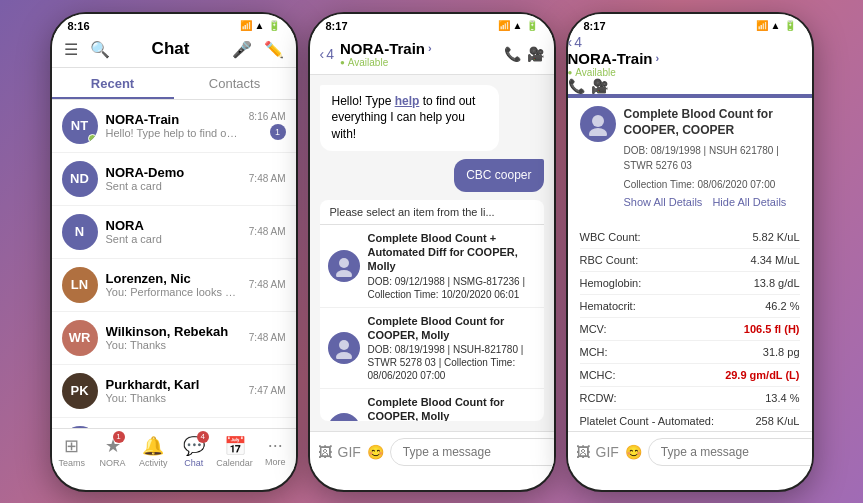 This screenshot has height=503, width=863. What do you see at coordinates (174, 178) in the screenshot?
I see `chat-info: NORA-Demo Sent a card` at bounding box center [174, 178].